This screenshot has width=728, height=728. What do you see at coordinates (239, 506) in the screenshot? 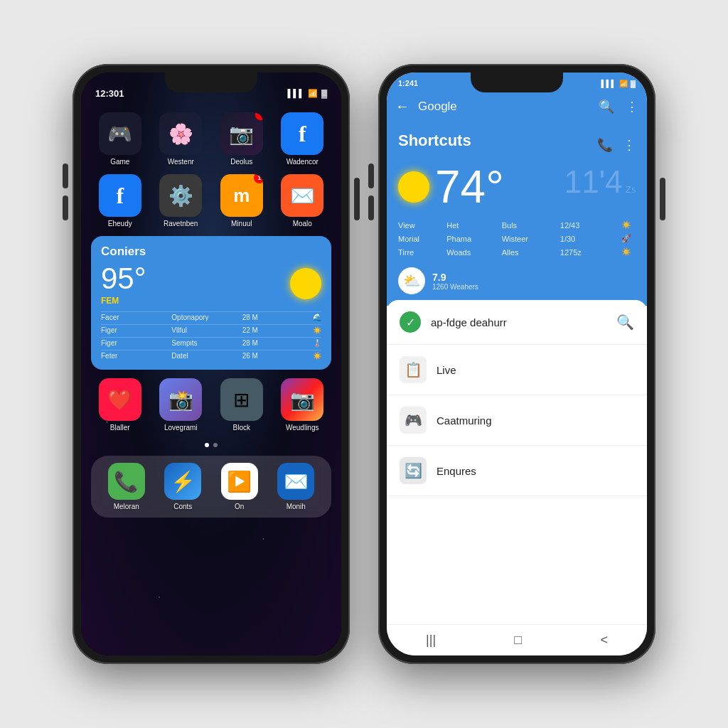
I see `dock-label-on: On` at bounding box center [239, 506].